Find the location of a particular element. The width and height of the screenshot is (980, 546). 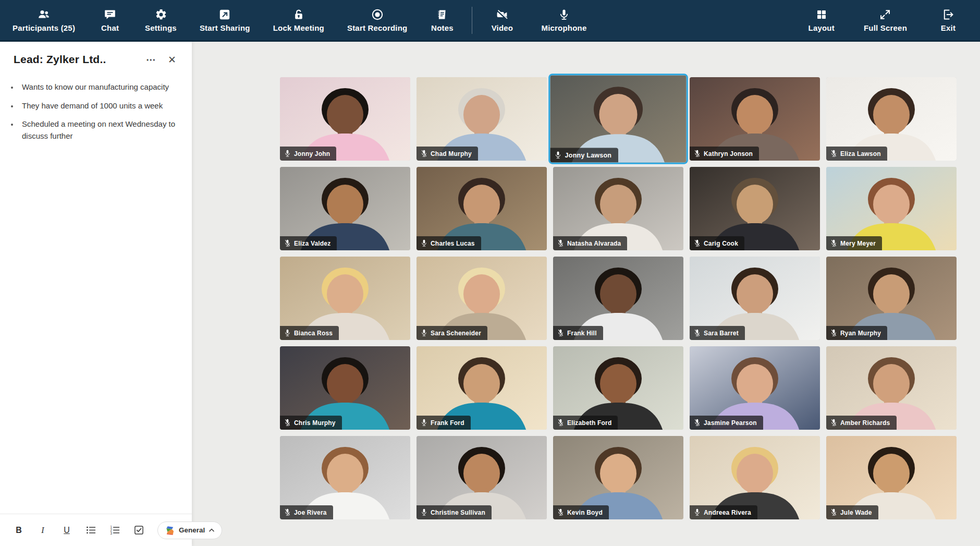

italic-glyph: I is located at coordinates (43, 530).